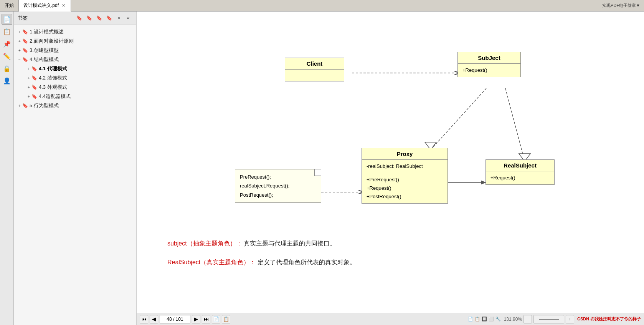 Image resolution: width=644 pixels, height=325 pixels. I want to click on panel-icon-document: 📄, so click(7, 19).